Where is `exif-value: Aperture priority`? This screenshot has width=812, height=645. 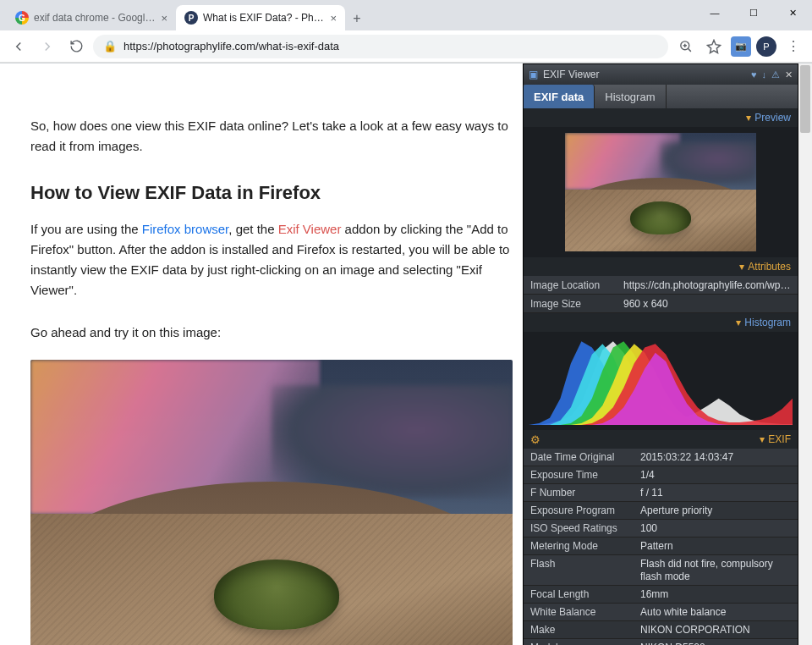 exif-value: Aperture priority is located at coordinates (716, 510).